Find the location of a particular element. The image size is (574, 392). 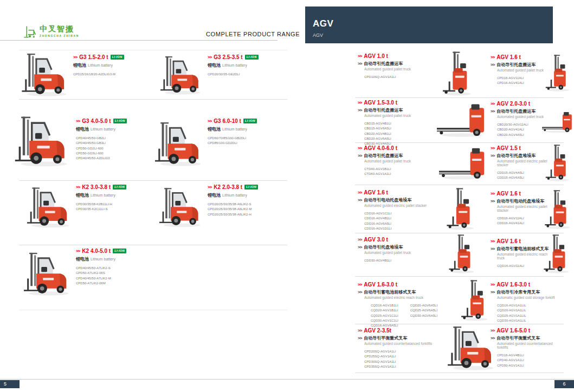

product-card: >>G3 6.0-10 tLI-ION 锂电池Lithium battery C… is located at coordinates (248, 132).